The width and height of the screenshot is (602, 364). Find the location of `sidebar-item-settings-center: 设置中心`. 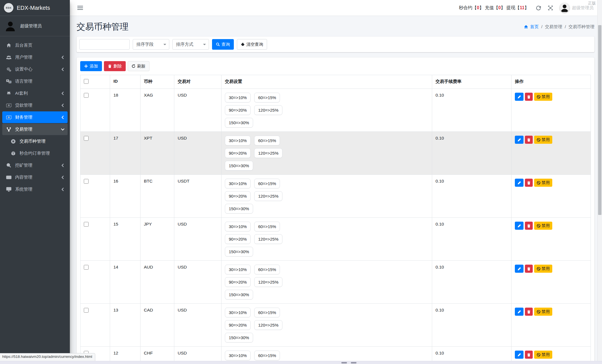

sidebar-item-settings-center: 设置中心 is located at coordinates (35, 69).